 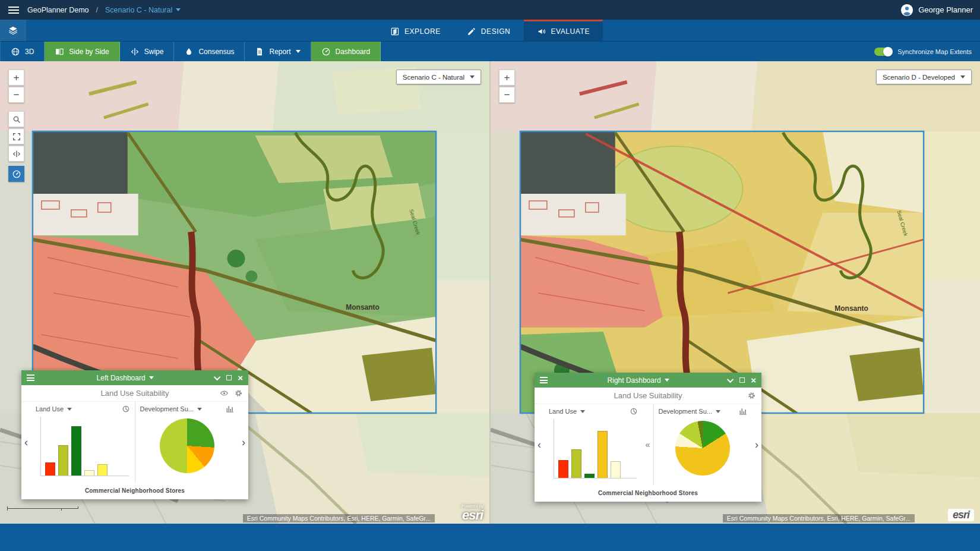 I want to click on swipe-arrows-icon, so click(x=17, y=154).